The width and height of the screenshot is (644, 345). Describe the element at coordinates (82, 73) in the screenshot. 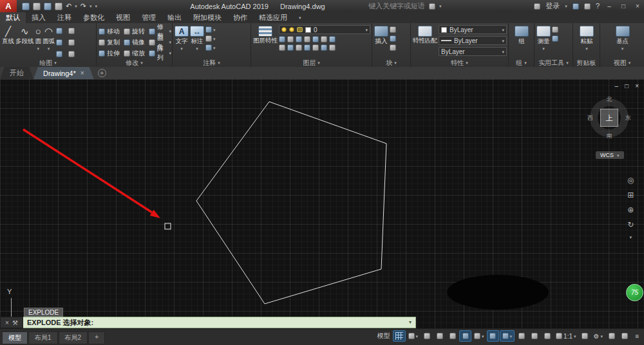

I see `tab-close-icon: ×` at that location.